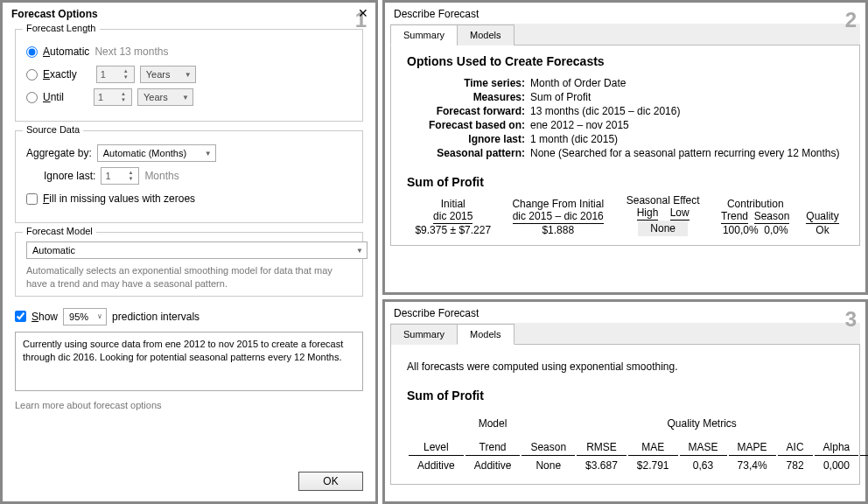 The image size is (868, 504). Describe the element at coordinates (704, 466) in the screenshot. I see `cell: 0,63` at that location.